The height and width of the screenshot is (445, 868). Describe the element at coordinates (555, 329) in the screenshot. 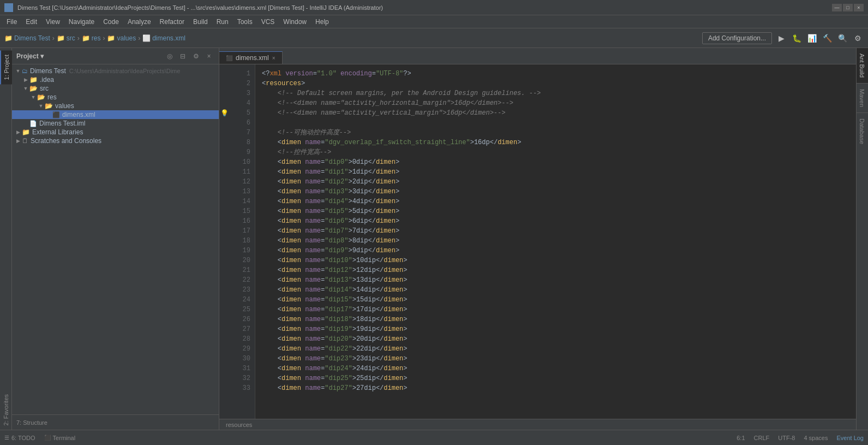

I see `code-line-27: <dimen name="dip19">19dip</dimen>` at that location.